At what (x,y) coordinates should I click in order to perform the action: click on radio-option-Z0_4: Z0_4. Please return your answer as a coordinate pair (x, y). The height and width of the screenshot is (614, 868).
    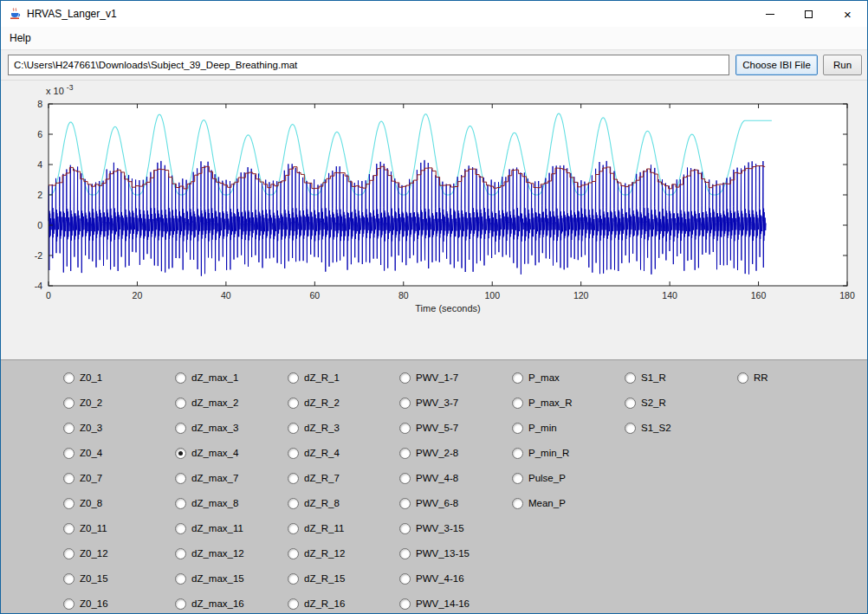
    Looking at the image, I should click on (86, 453).